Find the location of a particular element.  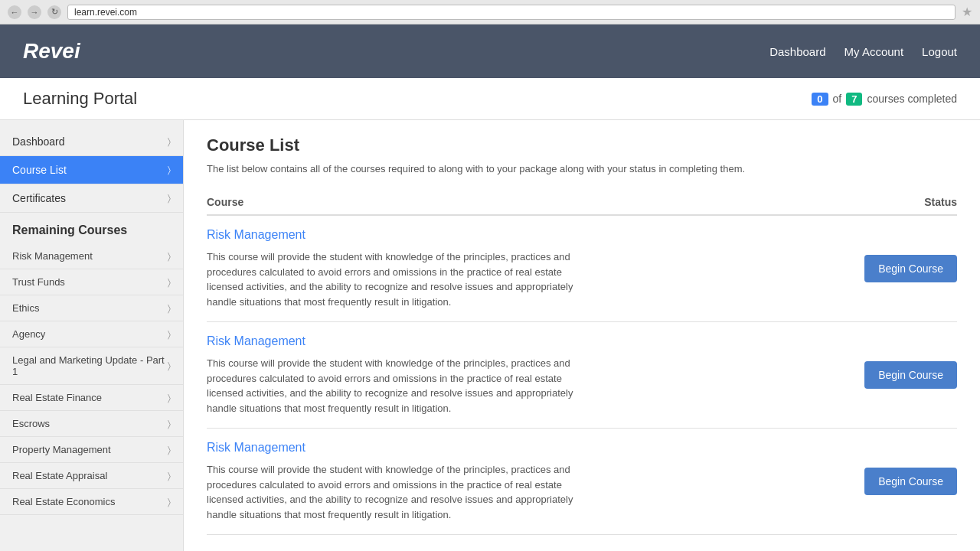

sub-label: Real Estate Appraisal is located at coordinates (60, 476).